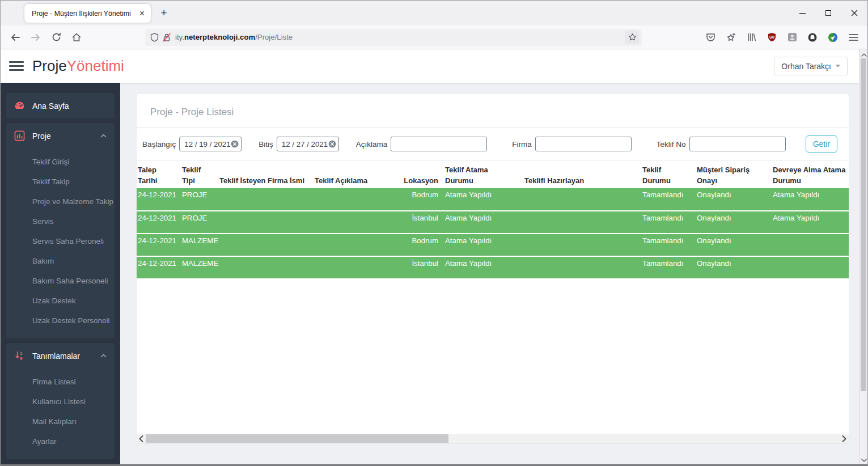 The image size is (868, 466). I want to click on back-button, so click(15, 37).